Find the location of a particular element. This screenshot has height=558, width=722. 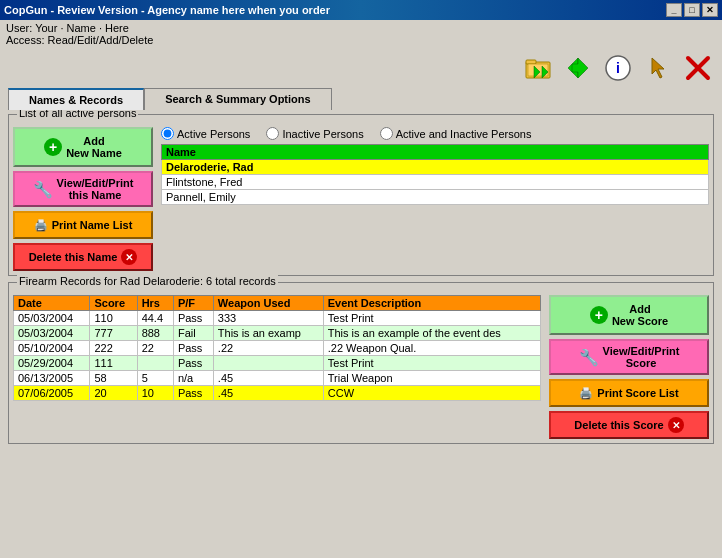

access-label: Access: Read/Edit/Add/Delete is located at coordinates (361, 40).